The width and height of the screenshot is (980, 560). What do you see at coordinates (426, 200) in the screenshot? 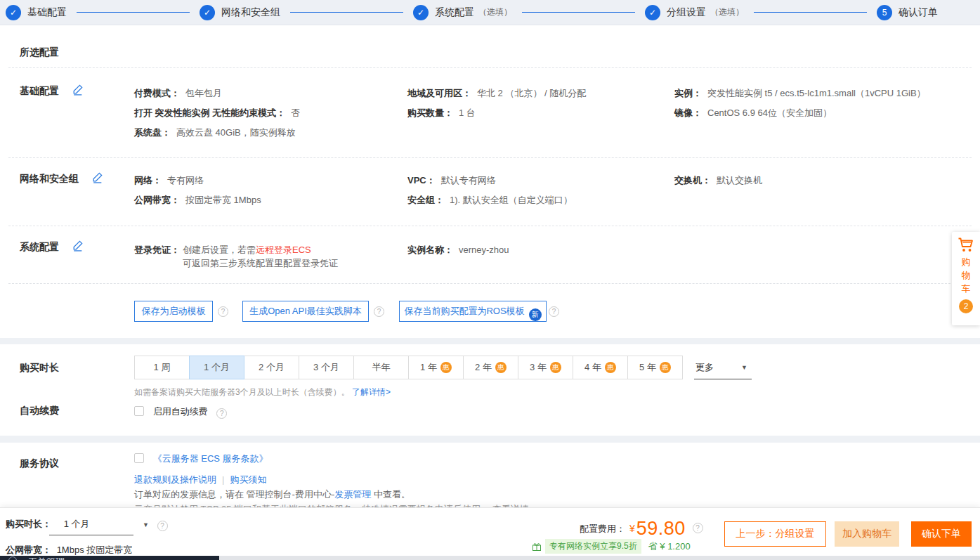
I see `field-label: 安全组：` at bounding box center [426, 200].